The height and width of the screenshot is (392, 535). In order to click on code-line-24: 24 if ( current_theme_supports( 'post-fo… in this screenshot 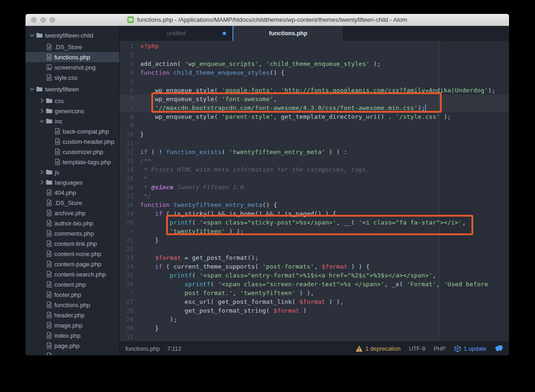, I will do `click(315, 266)`.